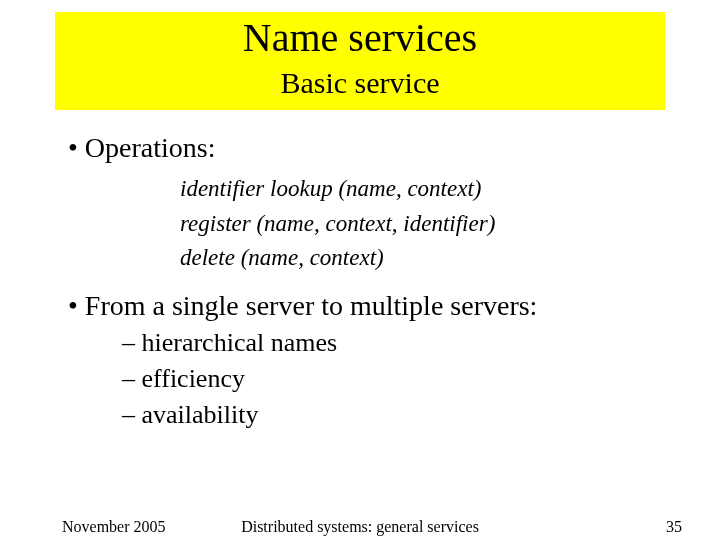 This screenshot has width=720, height=540. Describe the element at coordinates (420, 258) in the screenshot. I see `operation-item: delete (name, context)` at that location.